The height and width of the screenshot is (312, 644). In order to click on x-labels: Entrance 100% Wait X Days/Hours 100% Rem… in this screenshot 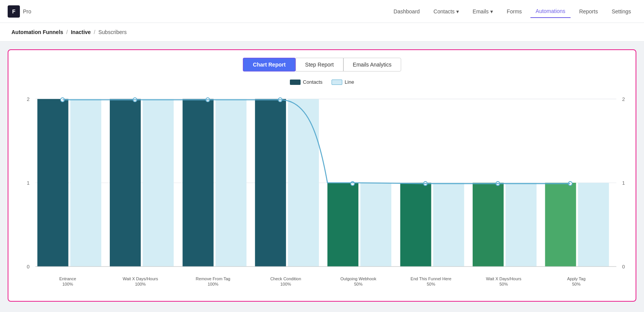, I will do `click(322, 281)`.